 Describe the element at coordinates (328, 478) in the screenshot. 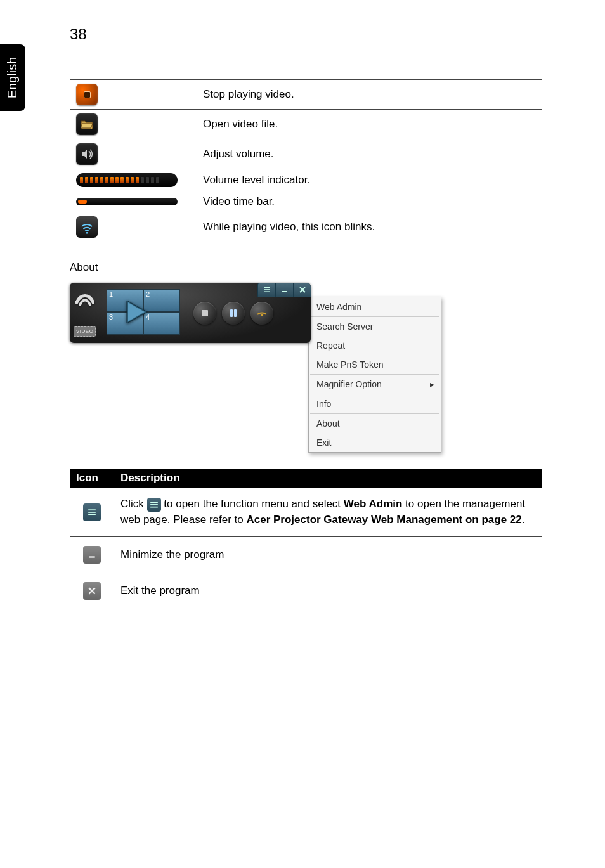

I see `col-header-description: Description` at that location.